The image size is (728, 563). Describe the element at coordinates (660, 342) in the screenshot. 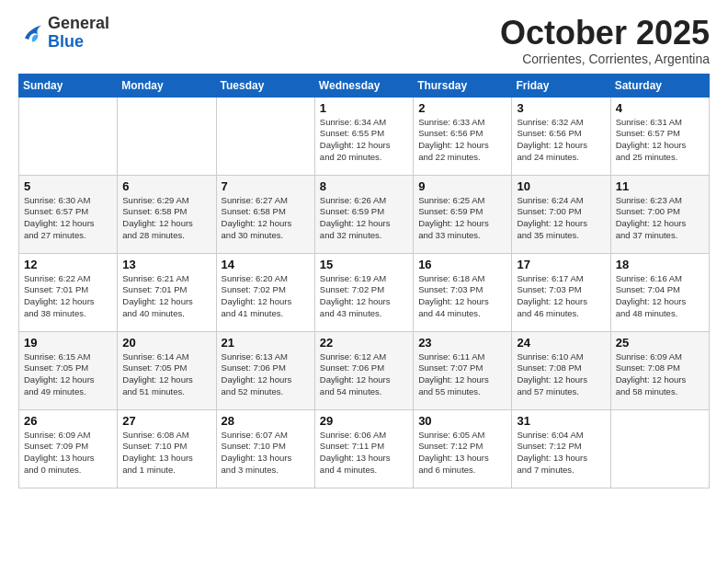

I see `day-number: 25` at that location.